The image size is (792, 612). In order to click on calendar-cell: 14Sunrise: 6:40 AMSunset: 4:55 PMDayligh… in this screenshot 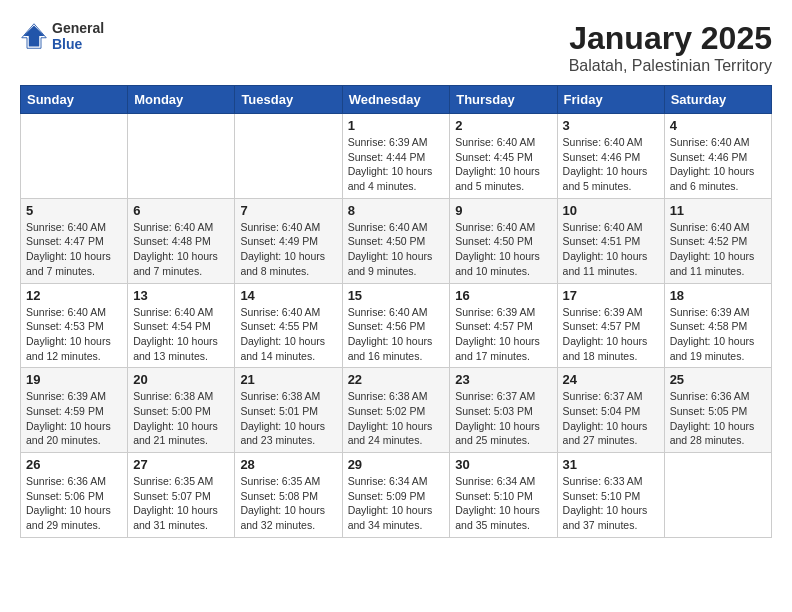, I will do `click(288, 326)`.